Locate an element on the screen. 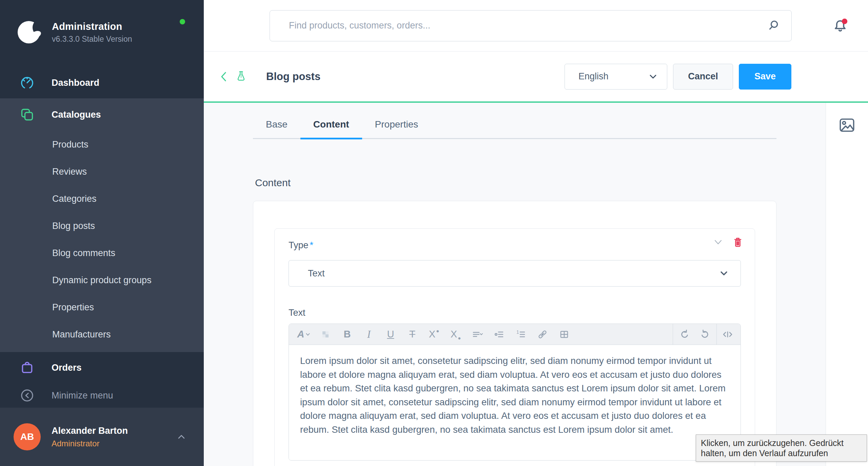 The height and width of the screenshot is (466, 868). tab-bar: Base Content Properties is located at coordinates (515, 121).